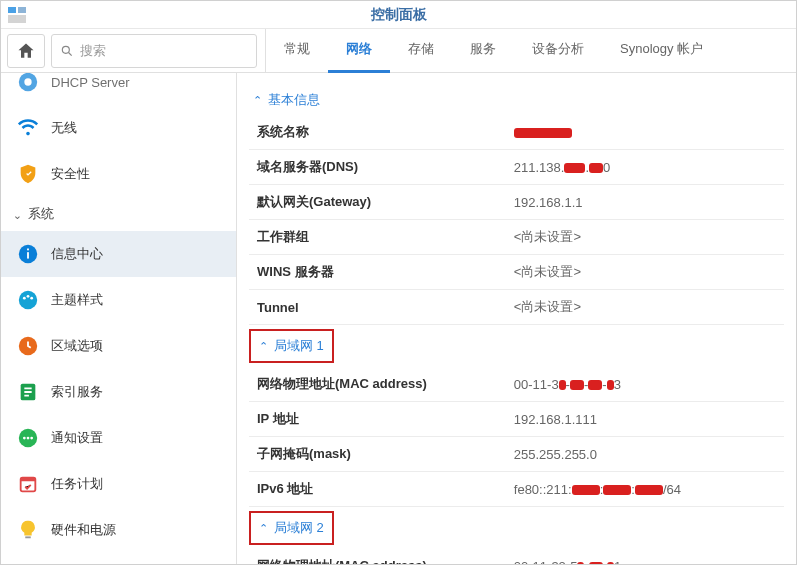 The image size is (797, 565). What do you see at coordinates (299, 346) in the screenshot?
I see `section-title: 局域网 1` at bounding box center [299, 346].